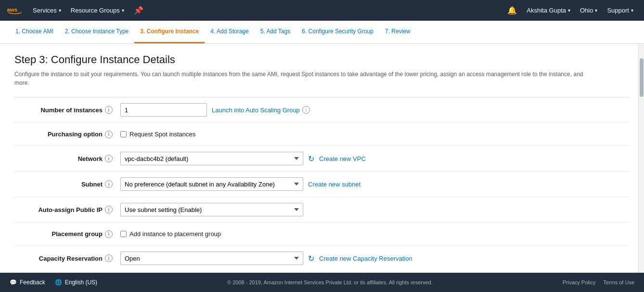  What do you see at coordinates (375, 258) in the screenshot?
I see `capacity-reservation-control: Open ↻ Create new Capacity Reservation` at bounding box center [375, 258].